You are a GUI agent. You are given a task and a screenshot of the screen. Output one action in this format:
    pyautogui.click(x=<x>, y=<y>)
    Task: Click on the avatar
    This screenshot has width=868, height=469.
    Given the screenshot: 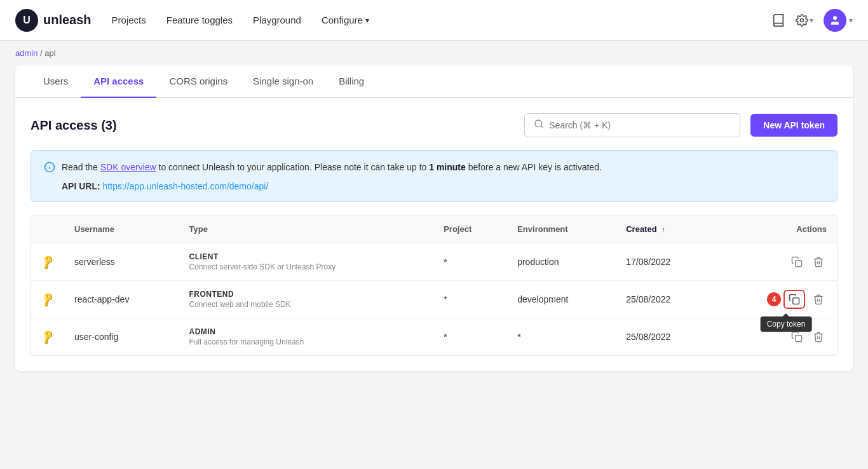 What is the action you would take?
    pyautogui.click(x=835, y=20)
    